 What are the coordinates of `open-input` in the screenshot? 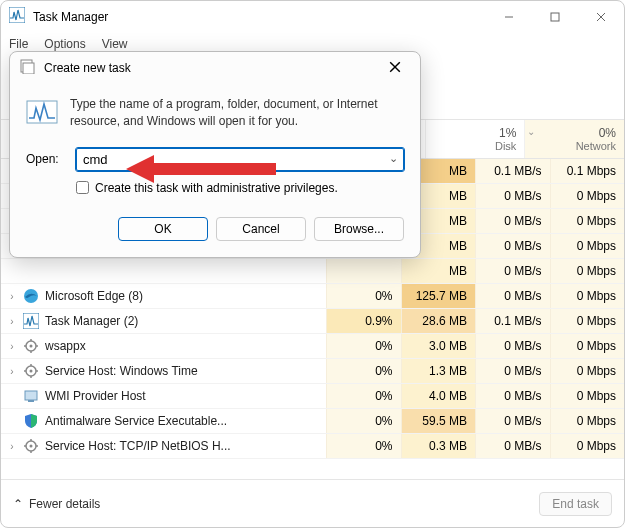 It's located at (240, 160).